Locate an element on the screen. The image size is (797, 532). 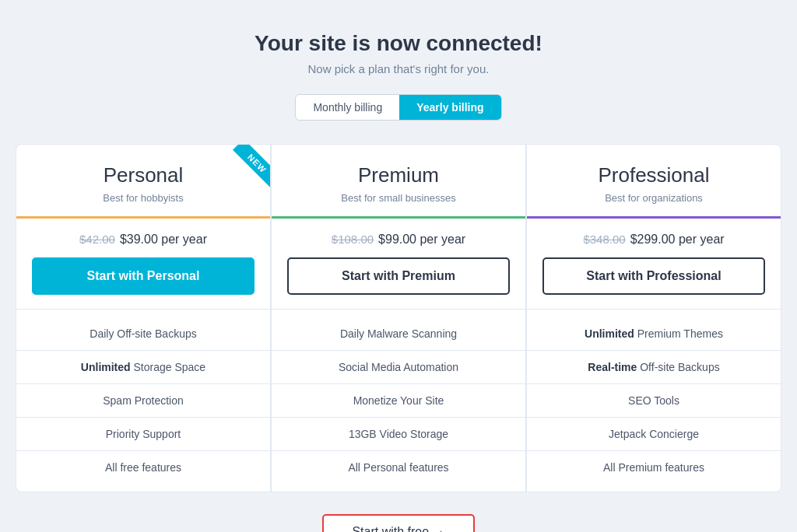
feature-item: Priority Support is located at coordinates (143, 434).